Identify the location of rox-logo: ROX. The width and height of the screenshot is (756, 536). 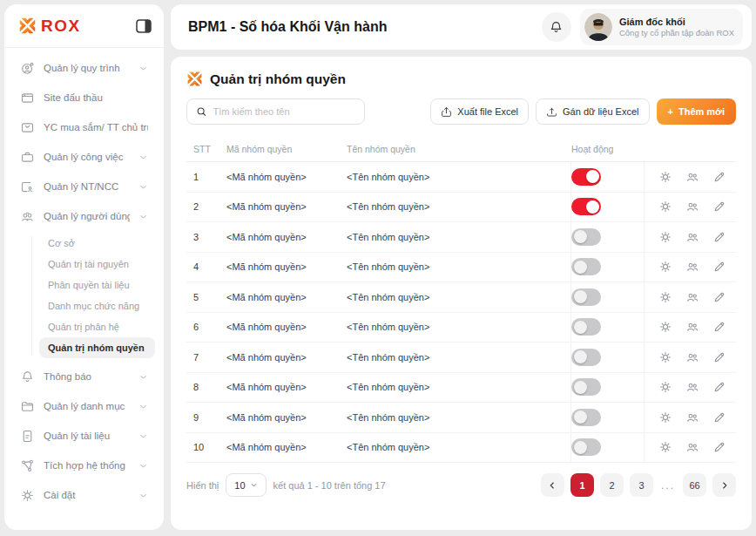
(50, 26).